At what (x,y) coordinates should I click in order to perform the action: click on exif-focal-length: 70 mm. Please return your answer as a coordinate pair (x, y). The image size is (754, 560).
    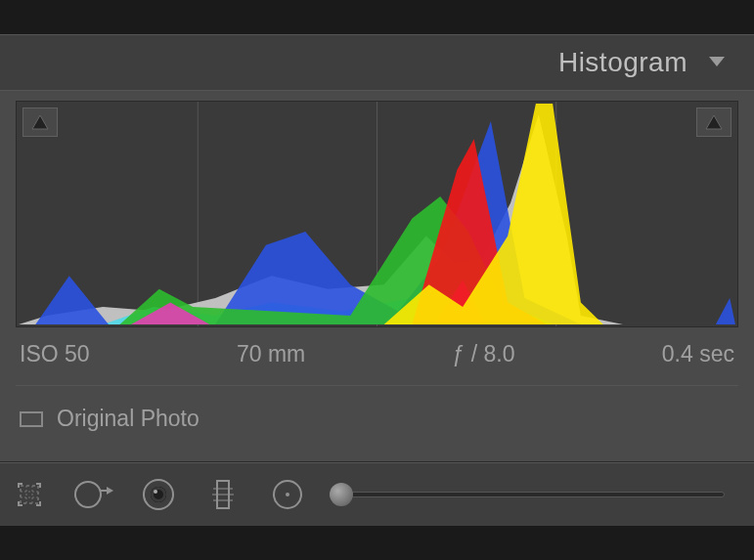
    Looking at the image, I should click on (271, 354).